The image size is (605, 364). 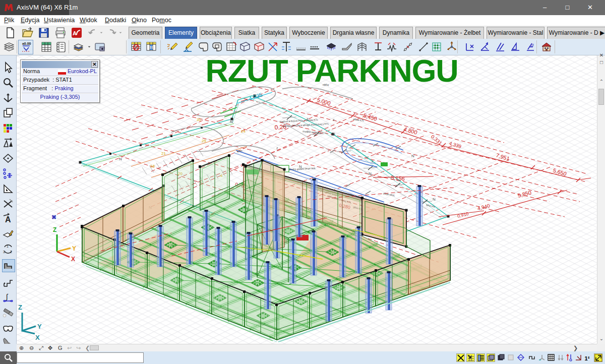 What do you see at coordinates (27, 43) in the screenshot?
I see `svg-text: ±0.00` at bounding box center [27, 43].